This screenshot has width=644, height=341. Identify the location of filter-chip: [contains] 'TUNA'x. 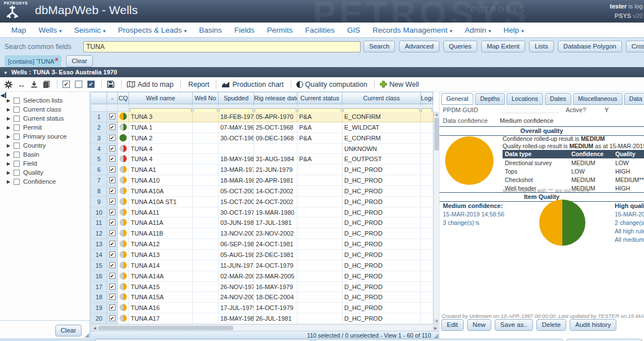
(33, 61).